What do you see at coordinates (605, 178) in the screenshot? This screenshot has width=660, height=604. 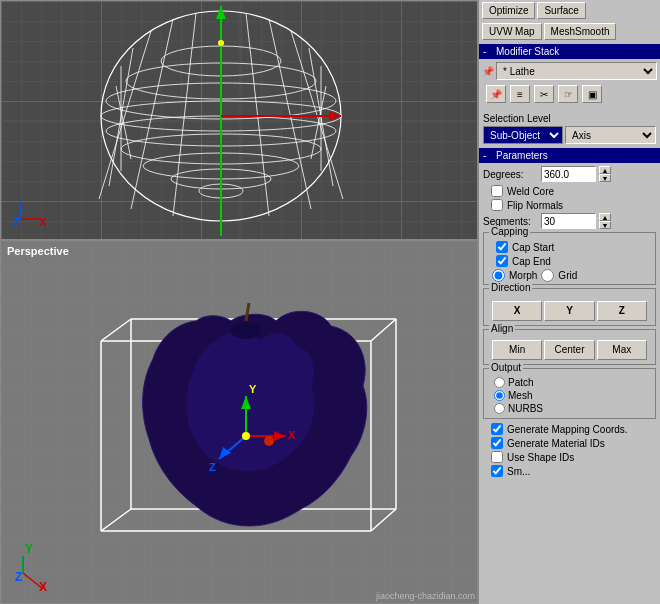 I see `degrees-down: ▼` at bounding box center [605, 178].